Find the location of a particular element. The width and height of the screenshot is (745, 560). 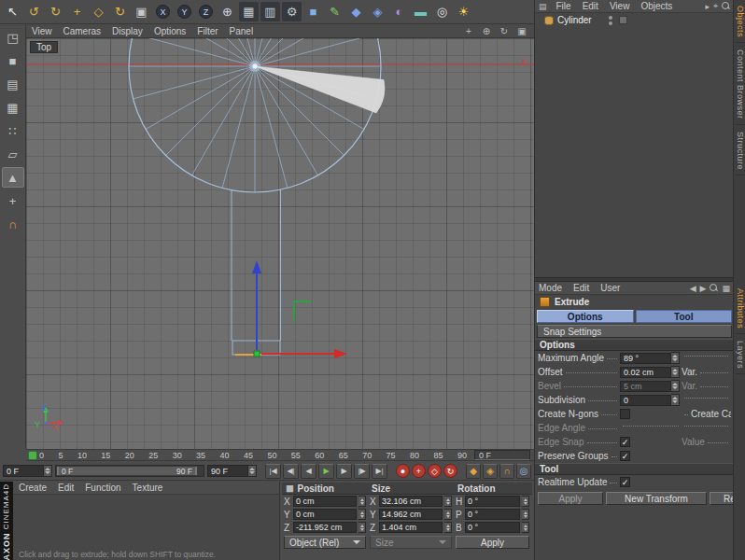

previous-frame-button: ◀ is located at coordinates (308, 471).